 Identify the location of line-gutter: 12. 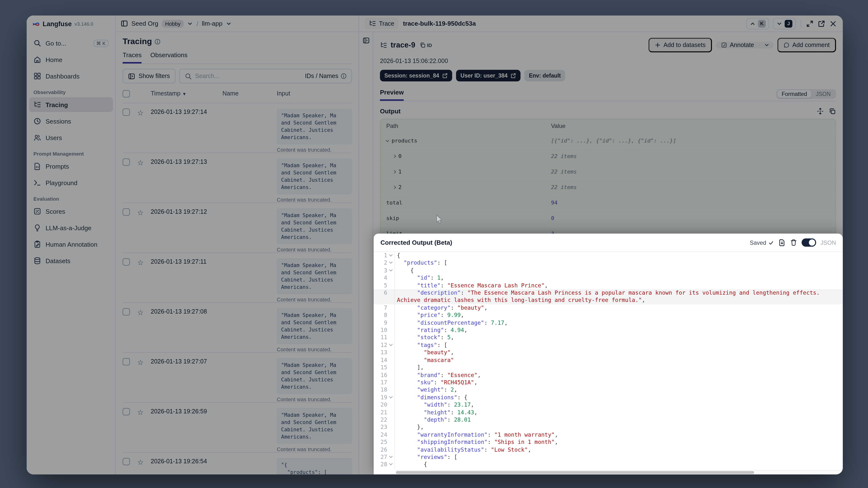
(384, 345).